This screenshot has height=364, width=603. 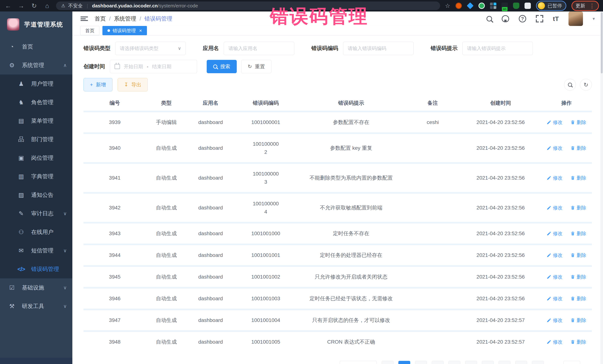 What do you see at coordinates (594, 19) in the screenshot?
I see `avatar-caret-icon: ▾` at bounding box center [594, 19].